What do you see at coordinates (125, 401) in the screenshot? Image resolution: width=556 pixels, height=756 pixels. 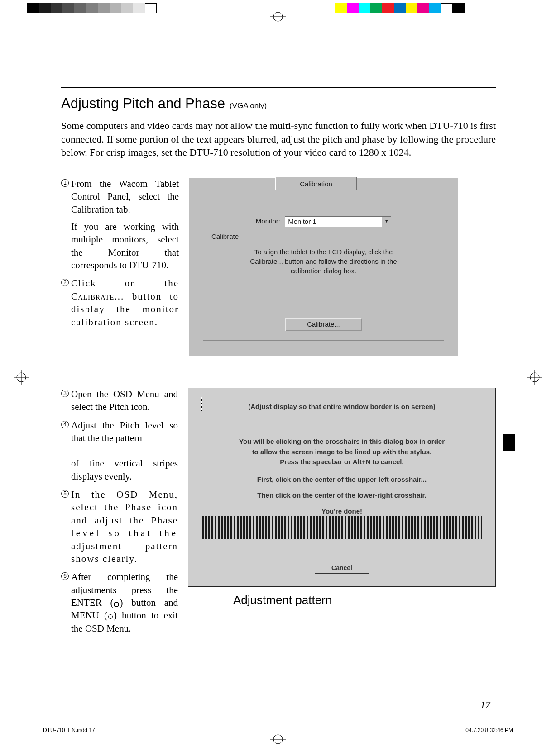 I see `step-text: Open the OSD Menu and select the Pitch i…` at bounding box center [125, 401].